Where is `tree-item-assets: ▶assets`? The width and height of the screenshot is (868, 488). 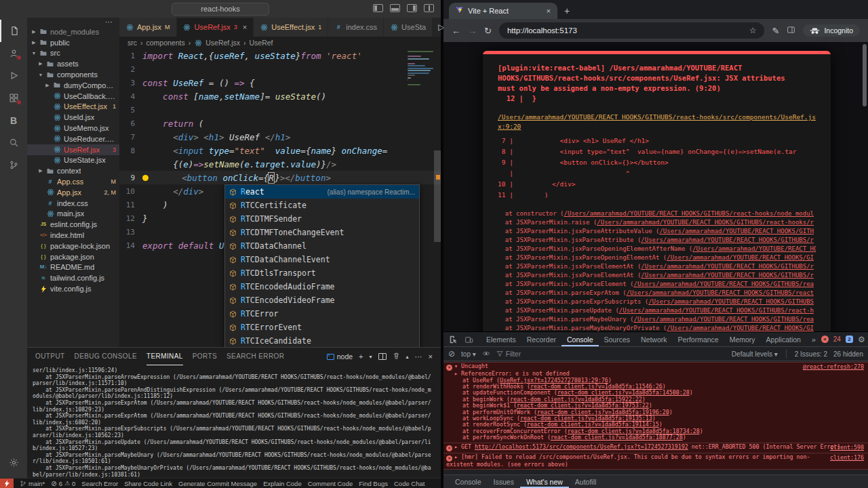 tree-item-assets: ▶assets is located at coordinates (73, 64).